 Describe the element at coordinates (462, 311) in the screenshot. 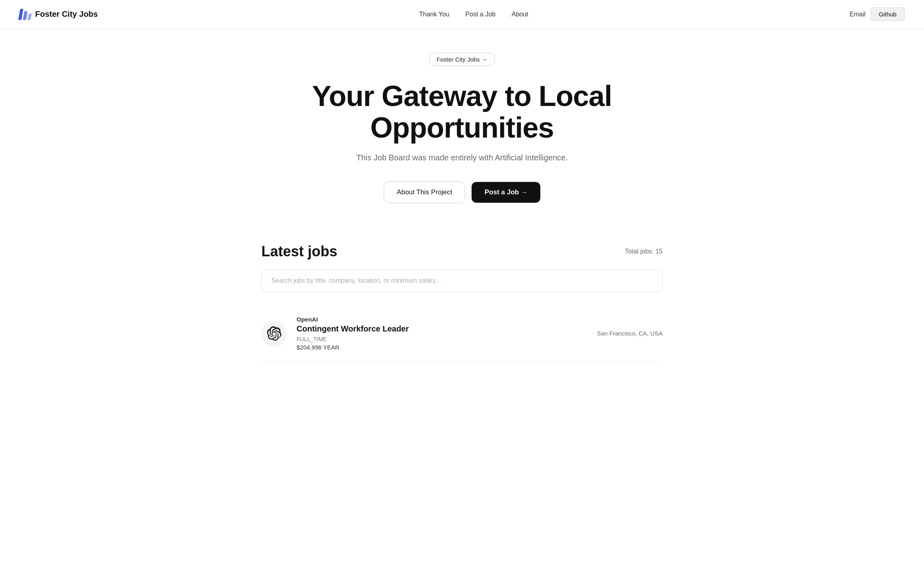

I see `jobs-section: Latest jobs Total jobs: 15 OpenAI Contin…` at that location.